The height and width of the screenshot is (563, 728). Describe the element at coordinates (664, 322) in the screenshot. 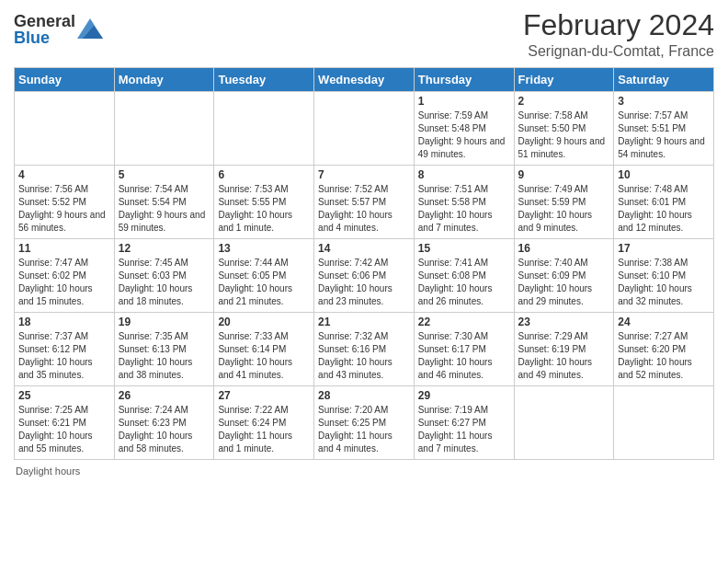

I see `day-number: 24` at that location.